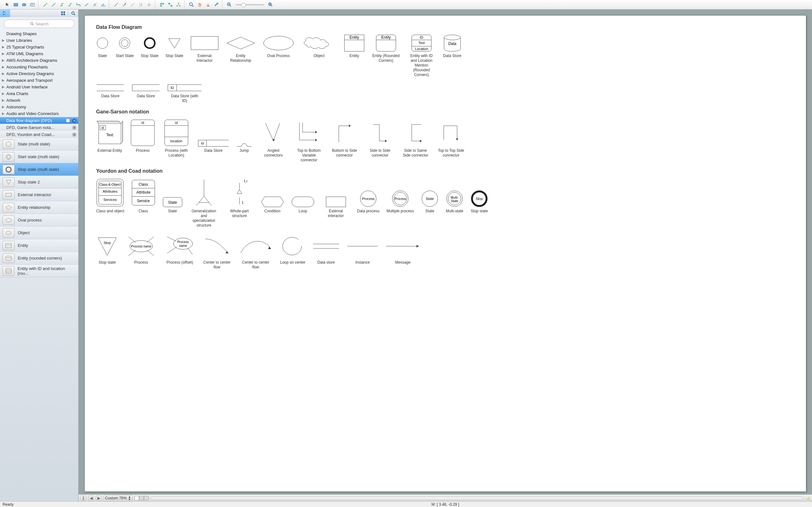 Image resolution: width=812 pixels, height=507 pixels. I want to click on eyedropper-tool, so click(216, 5).